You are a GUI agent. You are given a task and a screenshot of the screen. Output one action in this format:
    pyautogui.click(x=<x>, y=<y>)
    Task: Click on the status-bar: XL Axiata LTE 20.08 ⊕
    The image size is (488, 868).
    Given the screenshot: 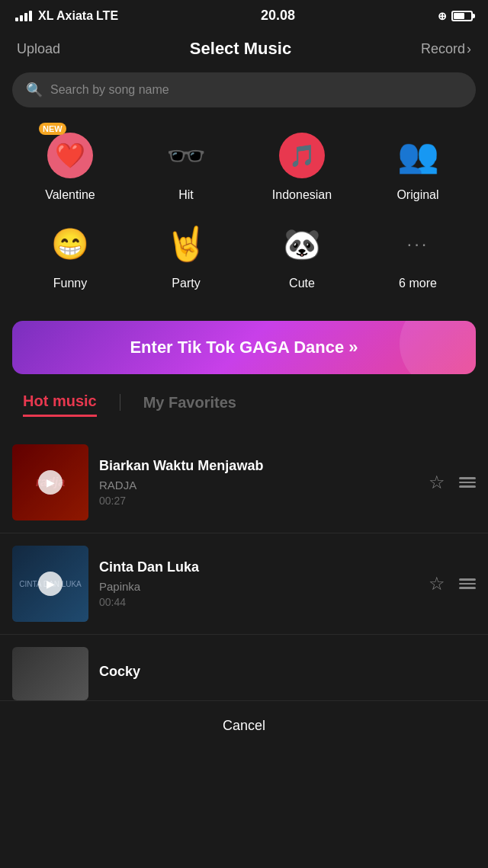 What is the action you would take?
    pyautogui.click(x=244, y=14)
    